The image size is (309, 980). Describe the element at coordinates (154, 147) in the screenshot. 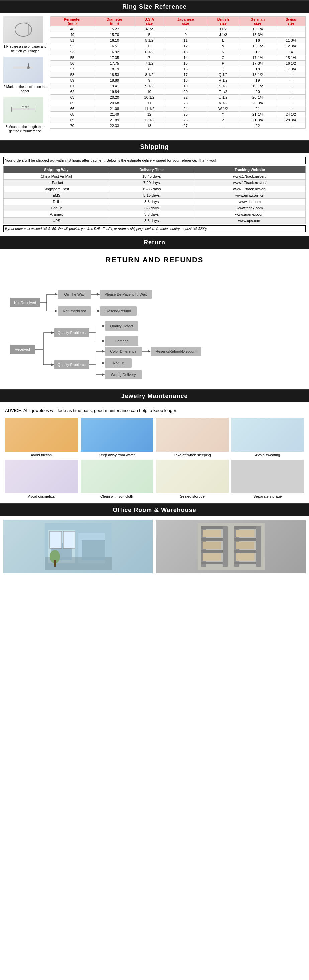

I see `shipping-header: Shipping` at that location.